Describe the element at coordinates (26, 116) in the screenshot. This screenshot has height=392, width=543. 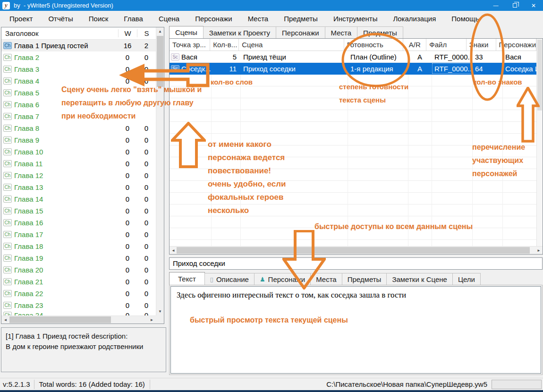
I see `chapter-title: Глава 7` at that location.